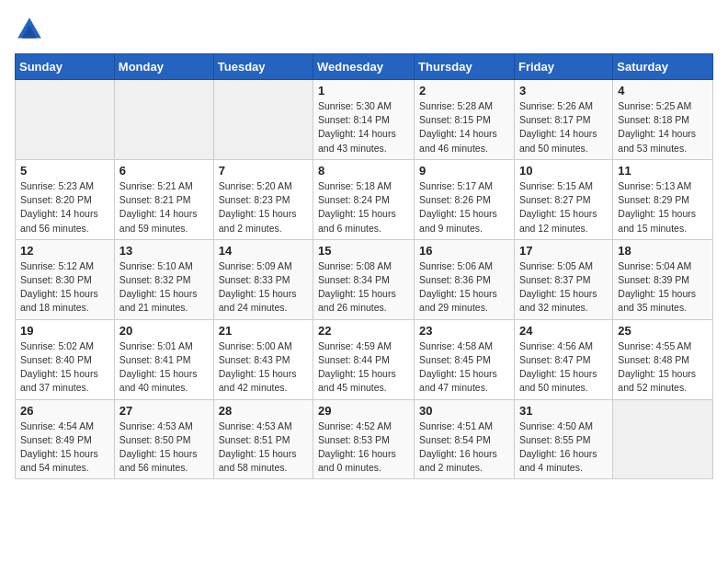 The height and width of the screenshot is (563, 728). What do you see at coordinates (364, 171) in the screenshot?
I see `day-number: 8` at bounding box center [364, 171].